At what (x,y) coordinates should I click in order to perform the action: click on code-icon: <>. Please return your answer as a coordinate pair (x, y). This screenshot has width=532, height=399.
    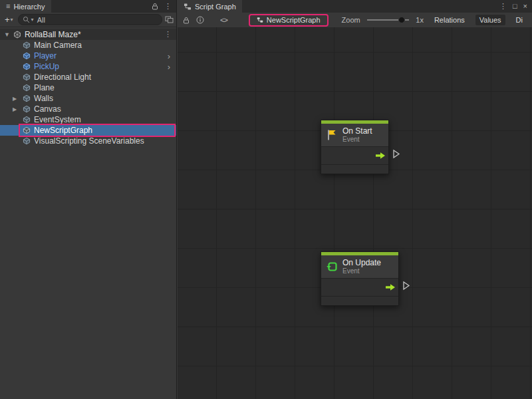
    Looking at the image, I should click on (223, 20).